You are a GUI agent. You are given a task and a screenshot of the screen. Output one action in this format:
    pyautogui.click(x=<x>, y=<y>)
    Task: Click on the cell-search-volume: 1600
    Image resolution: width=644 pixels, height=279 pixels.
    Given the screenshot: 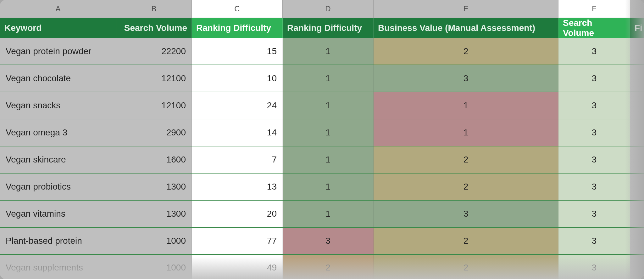 What is the action you would take?
    pyautogui.click(x=154, y=160)
    